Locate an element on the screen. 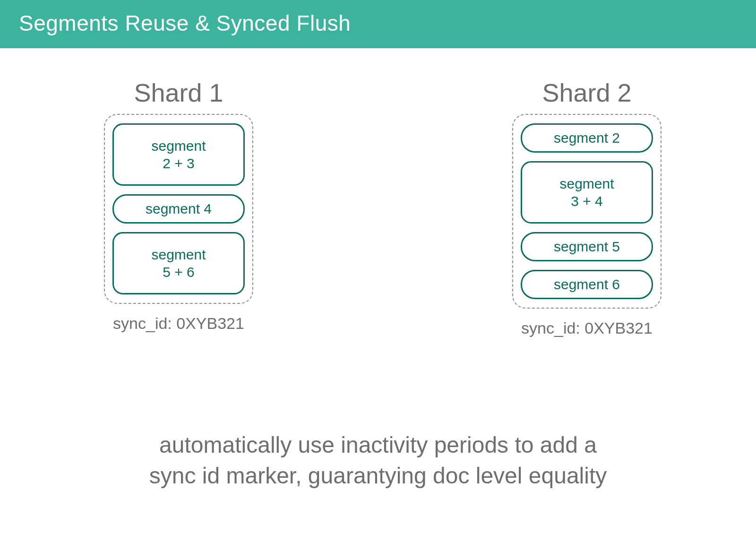 Image resolution: width=756 pixels, height=534 pixels. shard-1-segment-1: segment 4 is located at coordinates (179, 209).